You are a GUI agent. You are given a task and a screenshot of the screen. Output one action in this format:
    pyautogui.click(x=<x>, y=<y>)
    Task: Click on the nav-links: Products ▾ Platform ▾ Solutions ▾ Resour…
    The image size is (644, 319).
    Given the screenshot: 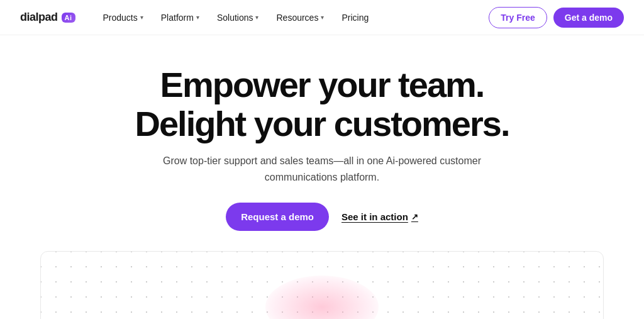 What is the action you would take?
    pyautogui.click(x=292, y=18)
    